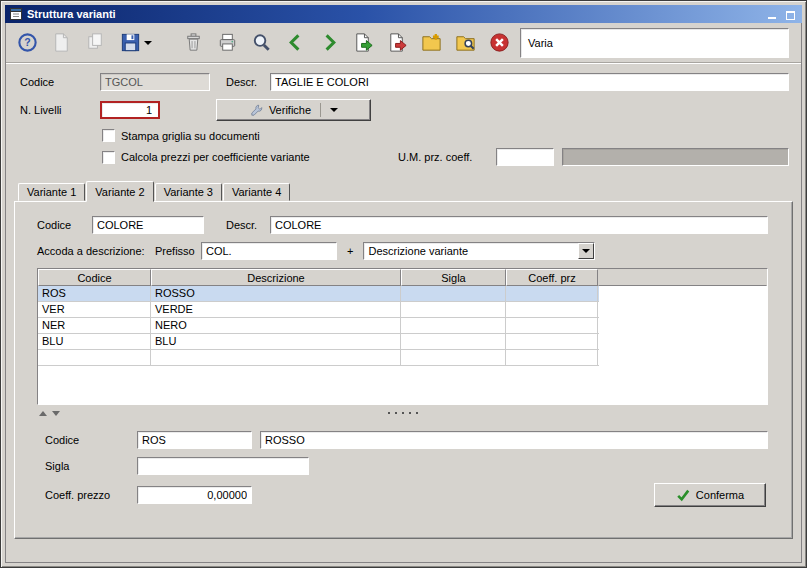 The image size is (807, 568). What do you see at coordinates (772, 18) in the screenshot?
I see `minimize-icon` at bounding box center [772, 18].